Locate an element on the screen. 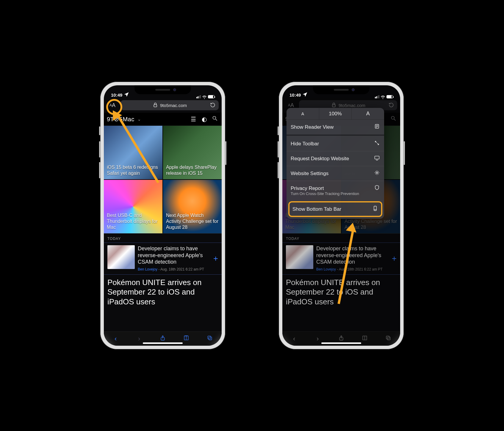  menu-website-settings: Website Settings is located at coordinates (335, 173).